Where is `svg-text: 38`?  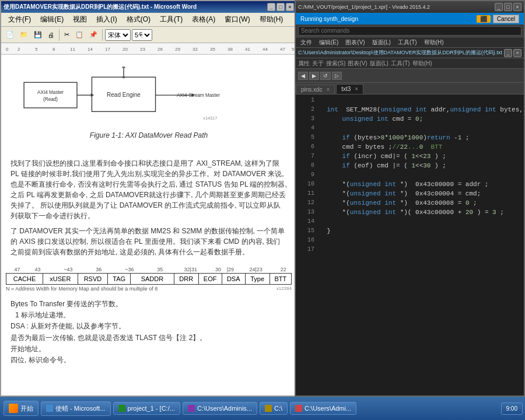 svg-text: 38 is located at coordinates (230, 49).